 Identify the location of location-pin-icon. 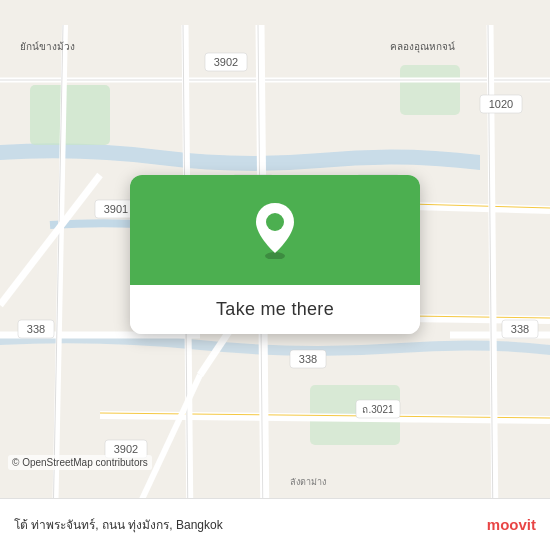
(275, 230).